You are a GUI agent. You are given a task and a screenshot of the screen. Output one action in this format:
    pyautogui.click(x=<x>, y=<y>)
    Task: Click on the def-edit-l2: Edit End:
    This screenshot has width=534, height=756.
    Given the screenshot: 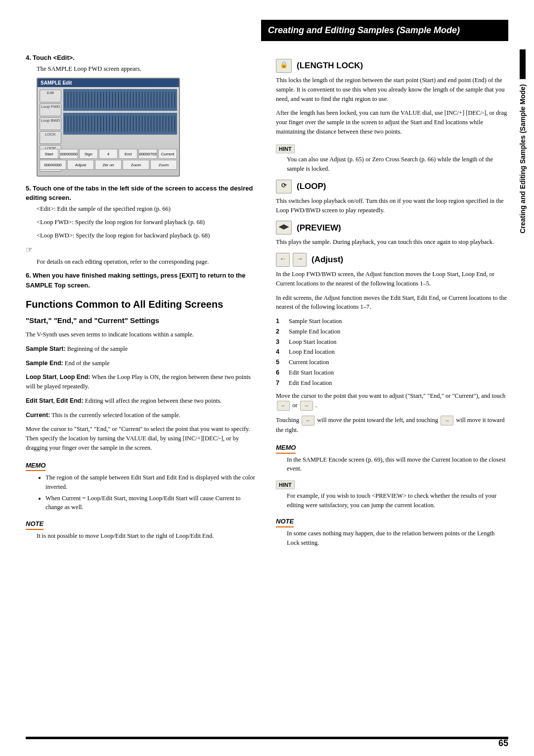 What is the action you would take?
    pyautogui.click(x=70, y=401)
    